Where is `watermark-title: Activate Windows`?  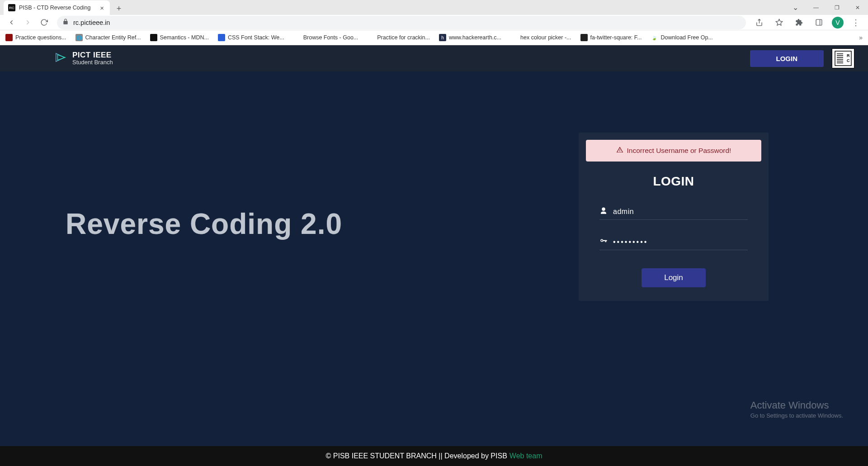 watermark-title: Activate Windows is located at coordinates (797, 405).